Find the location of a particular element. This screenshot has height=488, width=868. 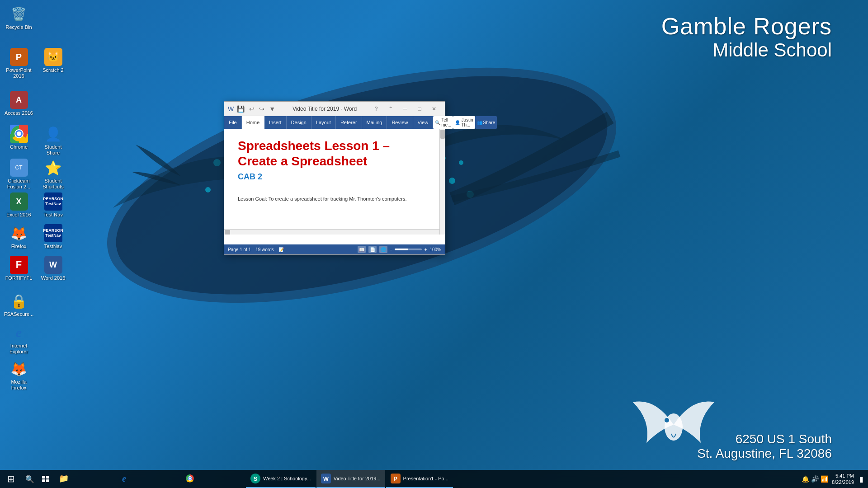

taskbar-schoology: S Week 2 | Schoology... is located at coordinates (281, 479).